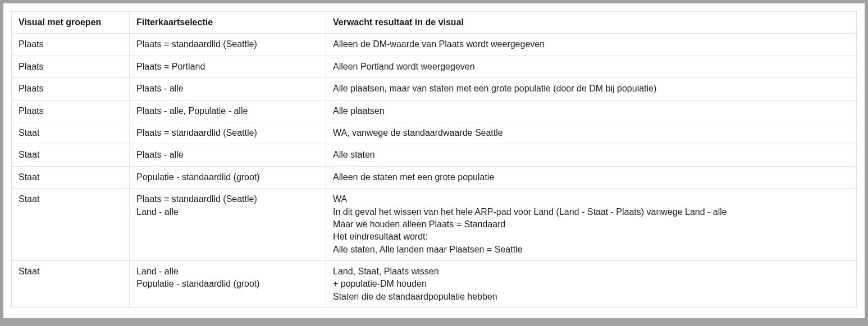 Image resolution: width=868 pixels, height=326 pixels. I want to click on col-header-visual-groups: Visual met groepen, so click(71, 22).